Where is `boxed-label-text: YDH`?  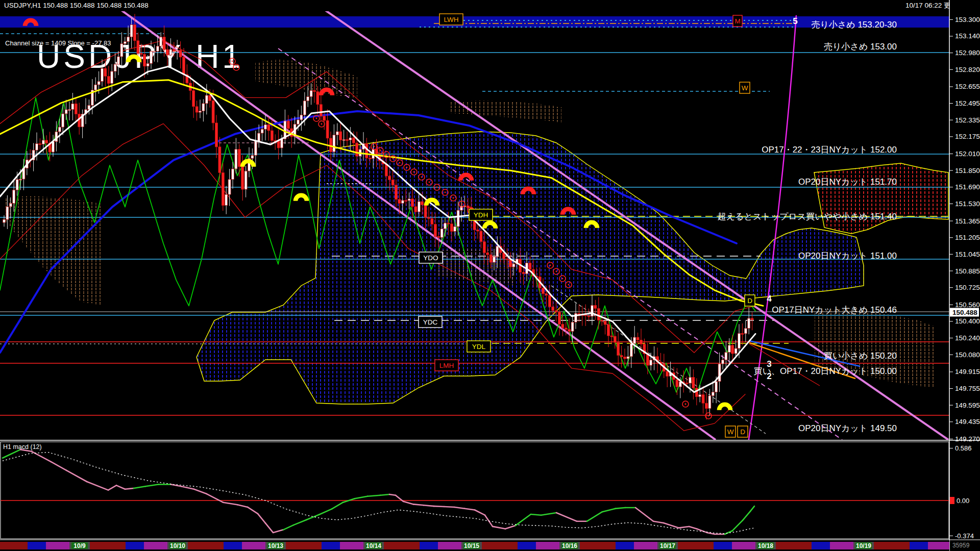
boxed-label-text: YDH is located at coordinates (481, 215).